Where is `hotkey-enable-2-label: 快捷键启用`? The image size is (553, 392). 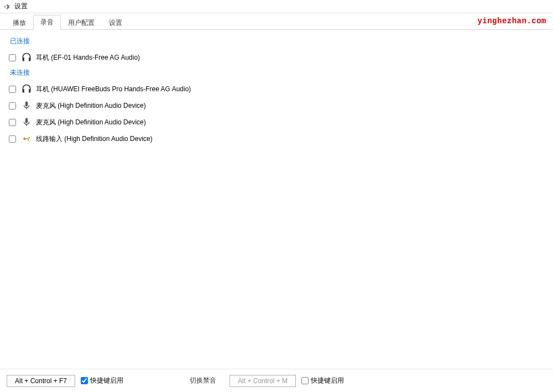
hotkey-enable-2-label: 快捷键启用 is located at coordinates (327, 380).